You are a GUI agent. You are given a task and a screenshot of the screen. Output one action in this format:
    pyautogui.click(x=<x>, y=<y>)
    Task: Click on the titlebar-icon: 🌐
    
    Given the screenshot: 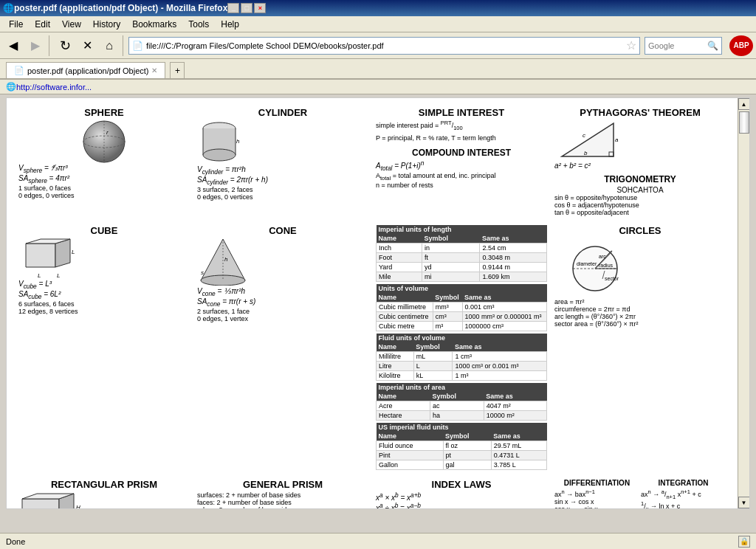 What is the action you would take?
    pyautogui.click(x=9, y=8)
    